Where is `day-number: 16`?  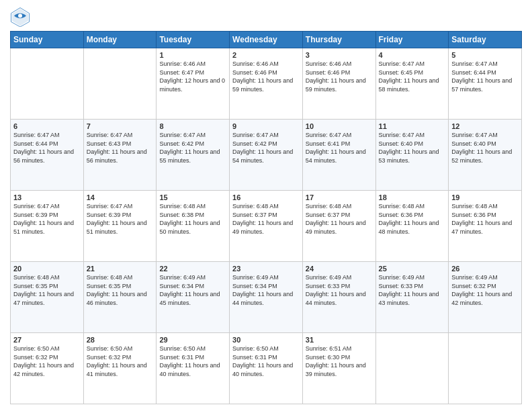
day-number: 16 is located at coordinates (266, 197).